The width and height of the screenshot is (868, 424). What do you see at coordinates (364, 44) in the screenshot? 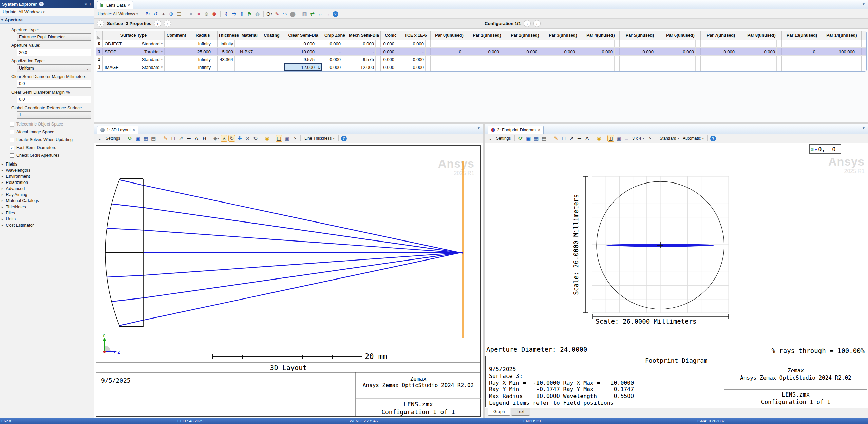
I see `cell-mech: 0.000` at bounding box center [364, 44].